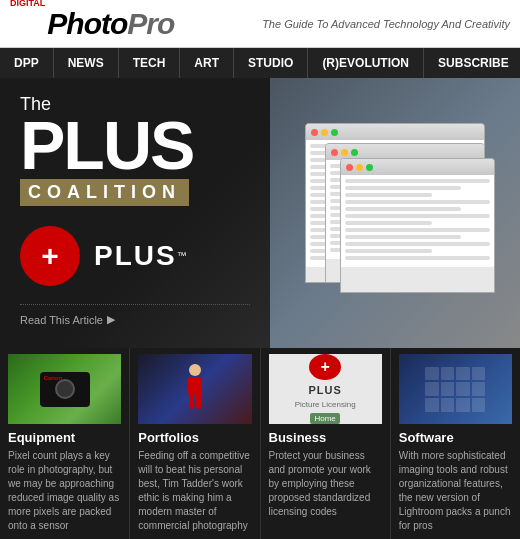 The image size is (520, 539). Describe the element at coordinates (342, 24) in the screenshot. I see `header-tagline: The Guide To Advanced Technology And Cre…` at that location.